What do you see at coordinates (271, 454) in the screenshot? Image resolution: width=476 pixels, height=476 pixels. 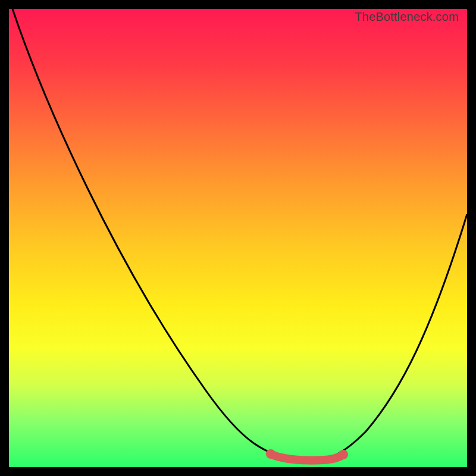 I see `optimal-range-start-dot` at bounding box center [271, 454].